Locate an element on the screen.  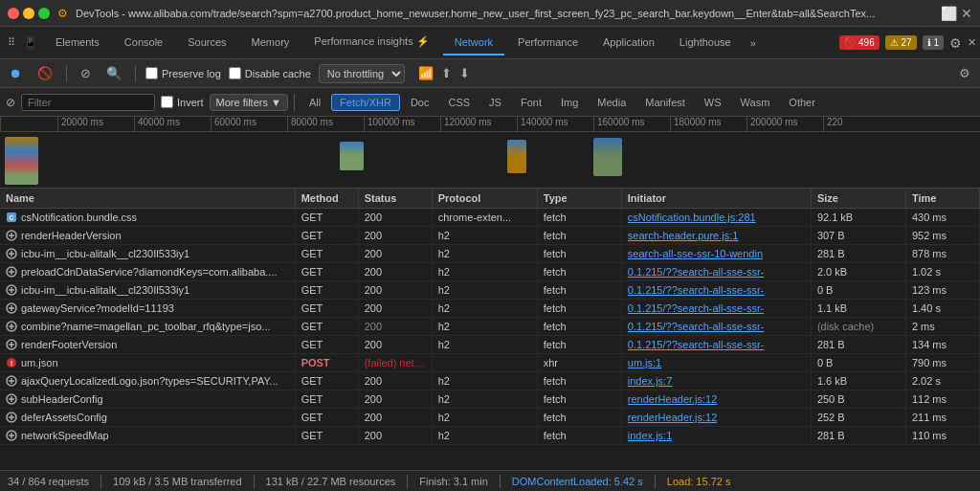
upload-icon: ⬆ is located at coordinates (446, 73).